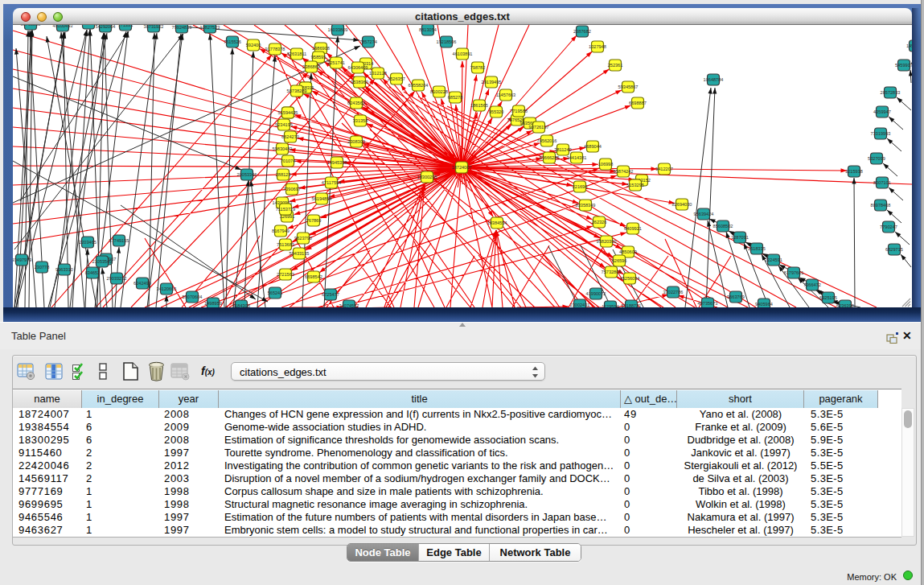 This screenshot has height=585, width=924. I want to click on svg-text: 2308303, so click(356, 142).